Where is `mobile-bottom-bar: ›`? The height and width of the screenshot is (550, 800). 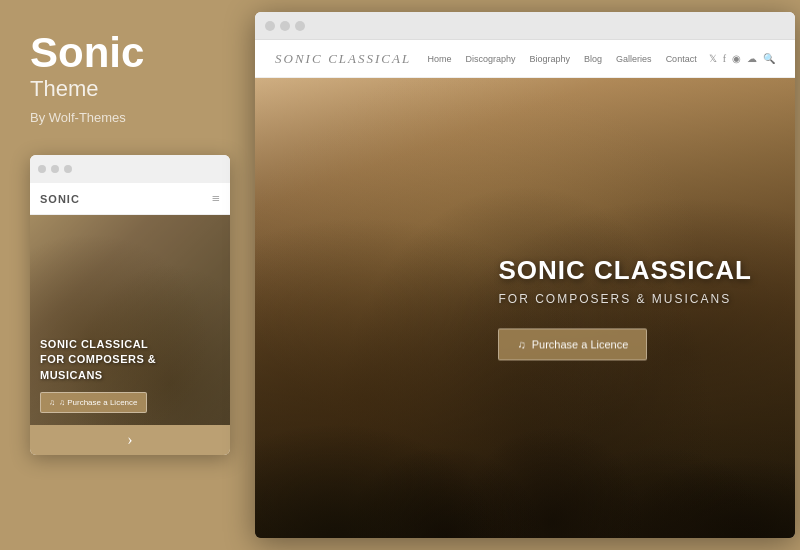
mobile-bottom-bar: › is located at coordinates (130, 440).